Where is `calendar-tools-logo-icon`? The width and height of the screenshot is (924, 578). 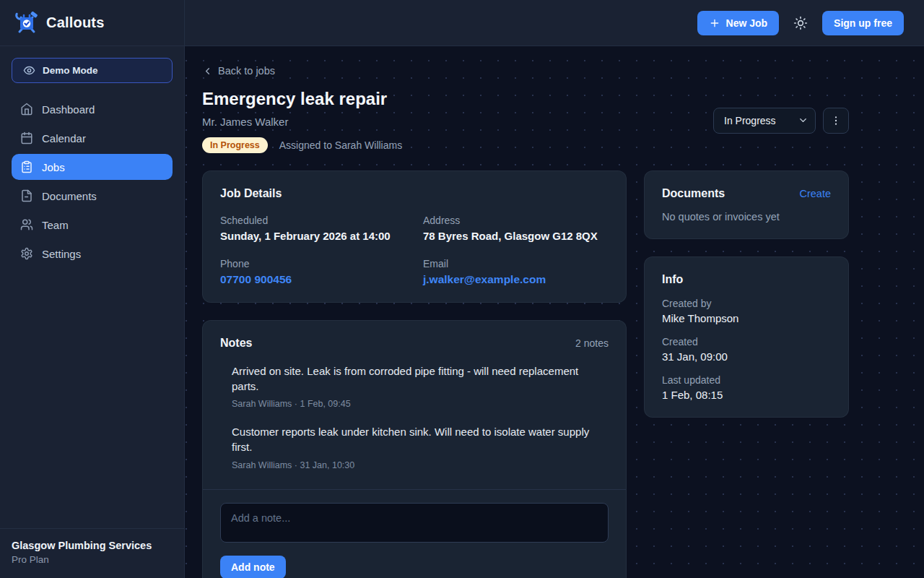
calendar-tools-logo-icon is located at coordinates (27, 23).